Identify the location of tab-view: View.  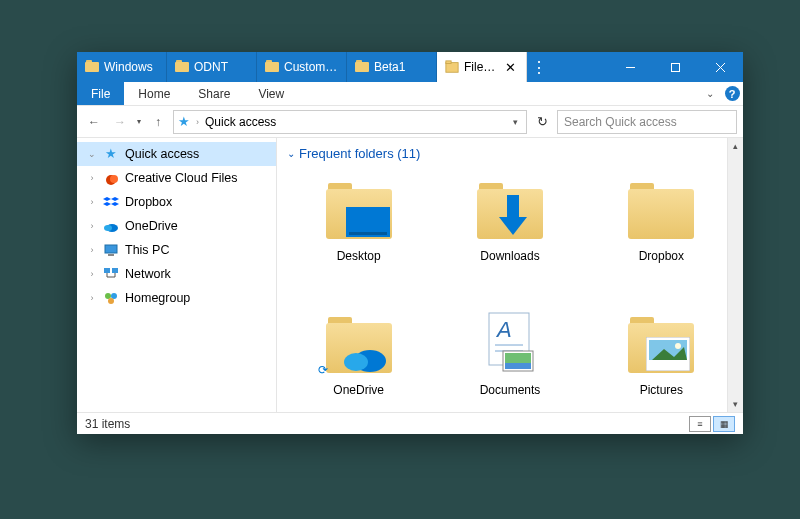
(271, 94).